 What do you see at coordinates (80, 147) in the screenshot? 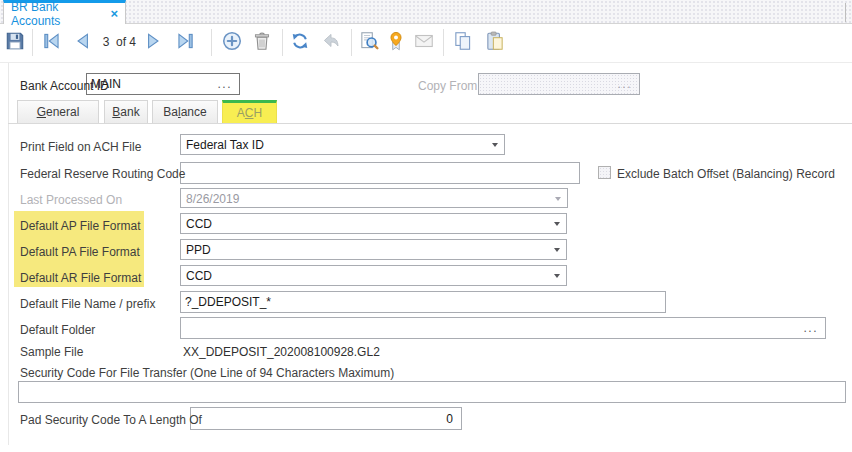
I see `print-field-label: Print Field on ACH File` at bounding box center [80, 147].